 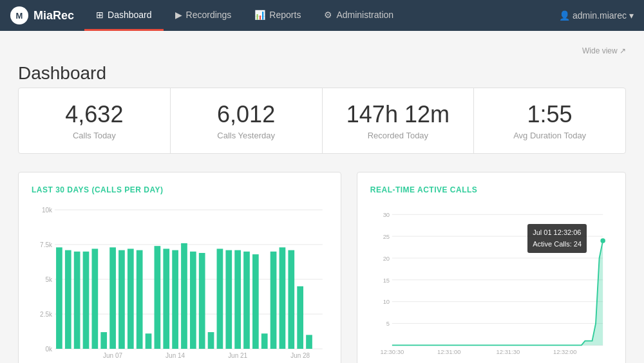 I want to click on brand: M MiaRec, so click(x=43, y=15).